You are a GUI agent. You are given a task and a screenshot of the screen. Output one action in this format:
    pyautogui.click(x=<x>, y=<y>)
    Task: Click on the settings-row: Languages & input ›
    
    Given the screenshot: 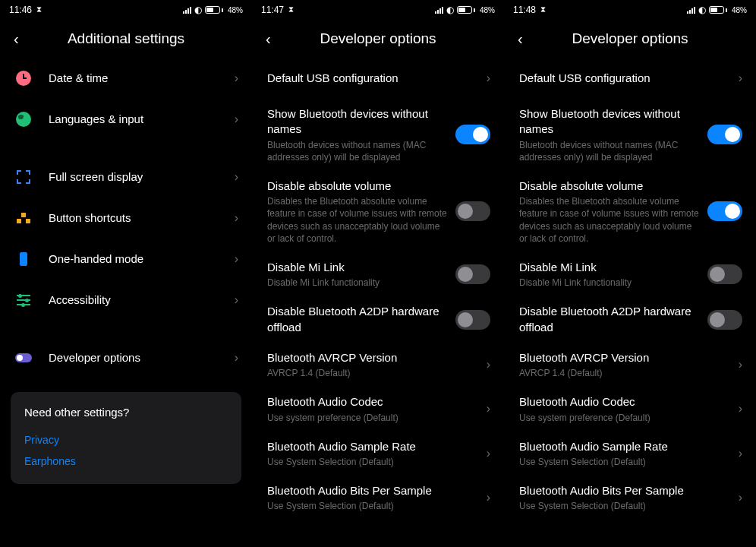 What is the action you would take?
    pyautogui.click(x=126, y=119)
    